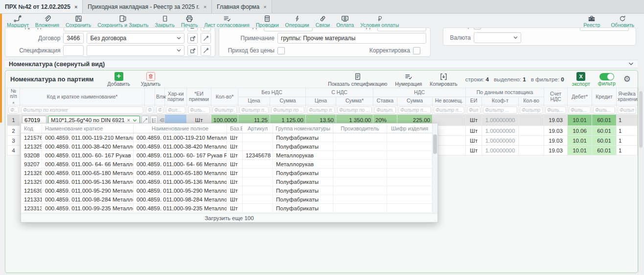 The image size is (644, 275). What do you see at coordinates (355, 101) in the screenshot?
I see `col-header-sum-with-vat: Сумма*` at bounding box center [355, 101].